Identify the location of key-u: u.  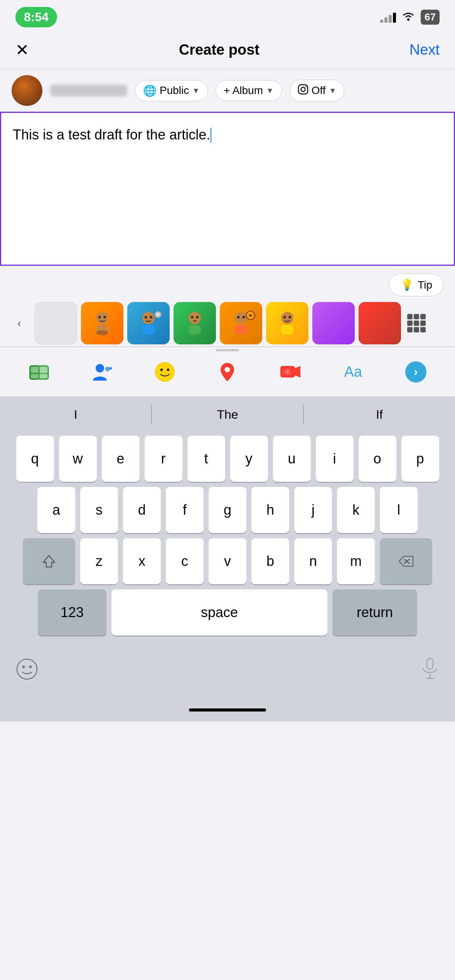
(292, 459).